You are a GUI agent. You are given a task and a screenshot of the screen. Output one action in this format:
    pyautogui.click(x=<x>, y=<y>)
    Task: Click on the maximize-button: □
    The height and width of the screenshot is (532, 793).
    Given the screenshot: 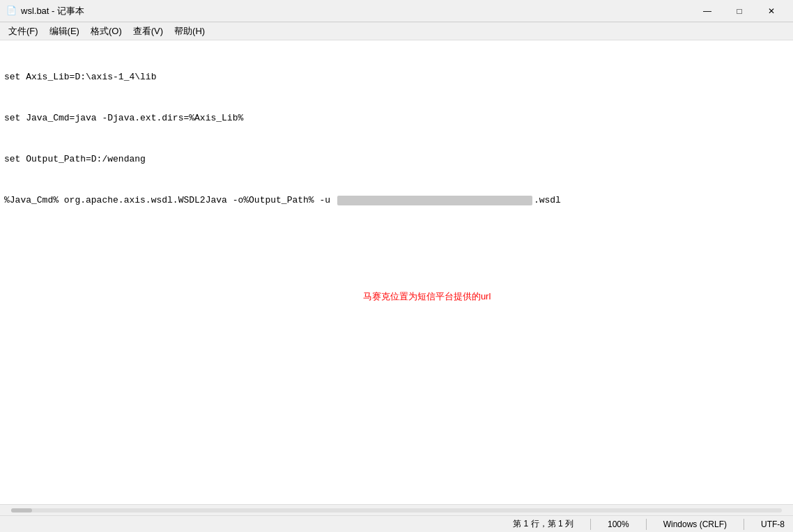 What is the action you would take?
    pyautogui.click(x=739, y=11)
    